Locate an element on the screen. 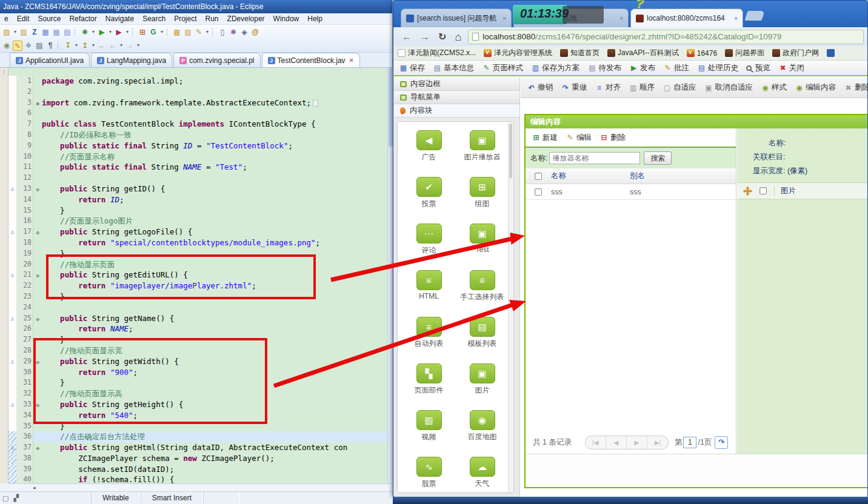 The height and width of the screenshot is (504, 868). table-row: ssssss is located at coordinates (630, 192).